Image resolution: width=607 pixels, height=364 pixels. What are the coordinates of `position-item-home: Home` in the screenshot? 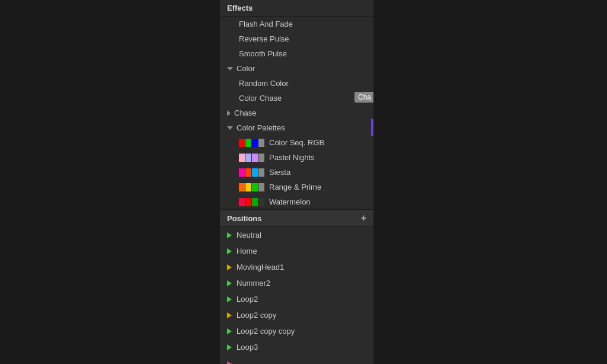 It's located at (296, 251).